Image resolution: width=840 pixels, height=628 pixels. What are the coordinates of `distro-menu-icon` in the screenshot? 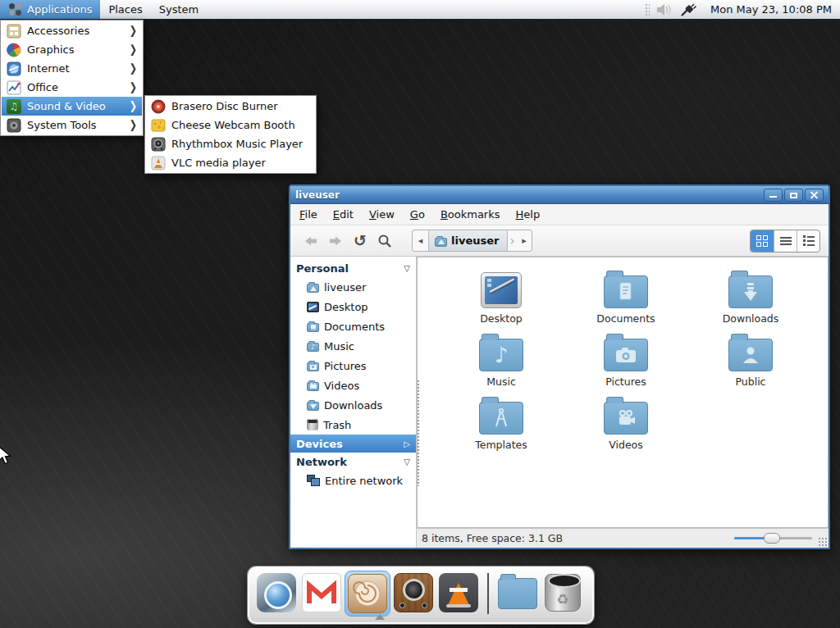 It's located at (15, 10).